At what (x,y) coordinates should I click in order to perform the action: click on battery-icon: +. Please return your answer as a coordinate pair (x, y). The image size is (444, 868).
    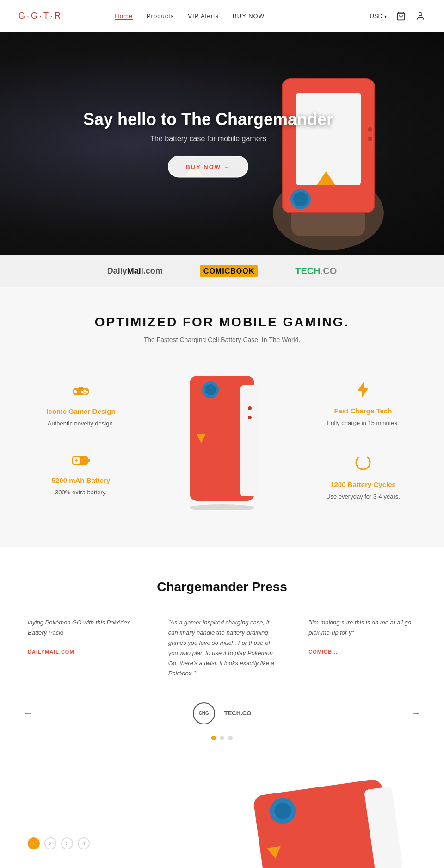
    Looking at the image, I should click on (81, 462).